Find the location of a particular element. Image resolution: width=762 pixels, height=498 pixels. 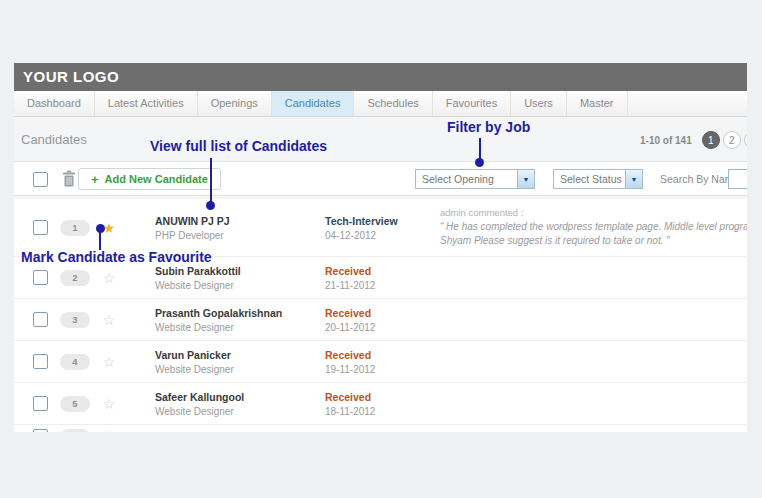

row-number-badge: 5 is located at coordinates (75, 404).